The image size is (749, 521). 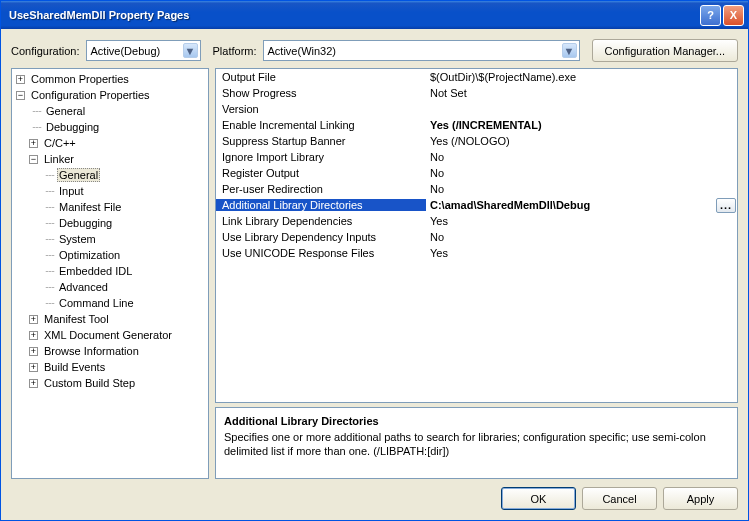 I want to click on tree-item-linker-general: ······General, so click(x=110, y=175).